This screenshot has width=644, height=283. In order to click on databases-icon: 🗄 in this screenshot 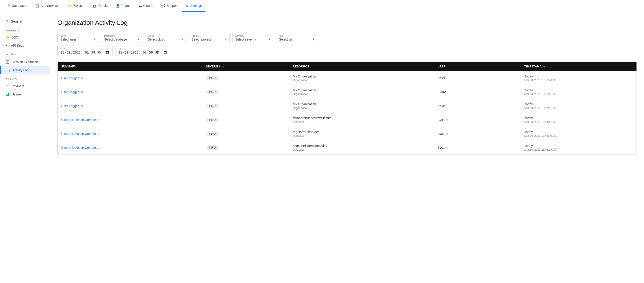, I will do `click(9, 6)`.